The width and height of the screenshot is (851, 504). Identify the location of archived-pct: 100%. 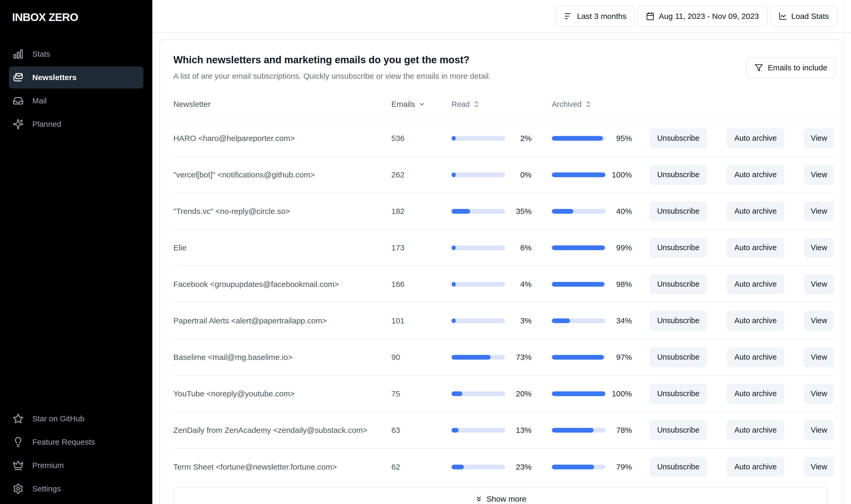
(619, 394).